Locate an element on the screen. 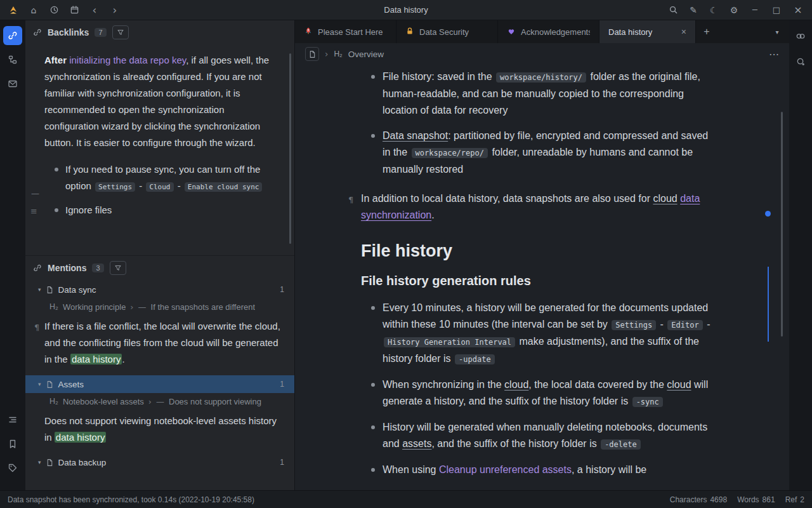 The width and height of the screenshot is (812, 508). doc-bullet: Every 10 minutes, a history will be gene… is located at coordinates (549, 334).